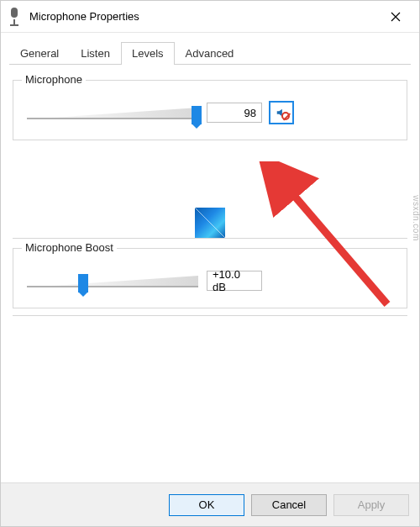 Image resolution: width=420 pixels, height=527 pixels. I want to click on watermark: wsxdn.com, so click(416, 219).